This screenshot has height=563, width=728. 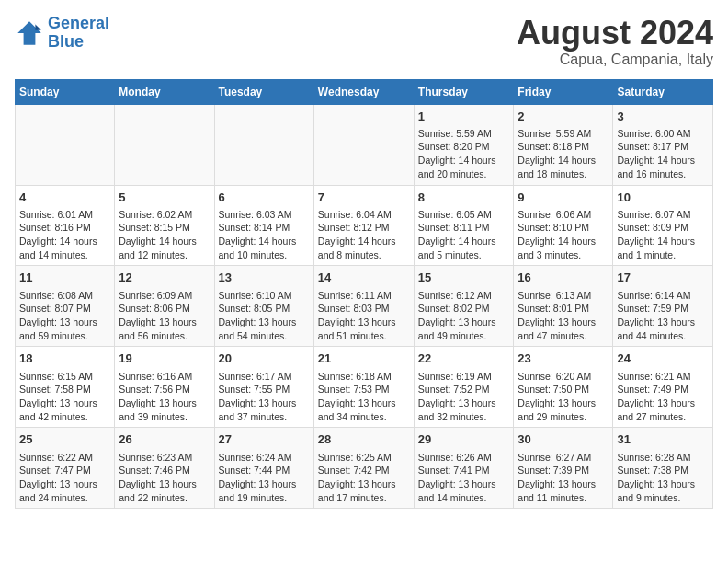 I want to click on day-info: Sunrise: 6:18 AM, so click(x=364, y=377).